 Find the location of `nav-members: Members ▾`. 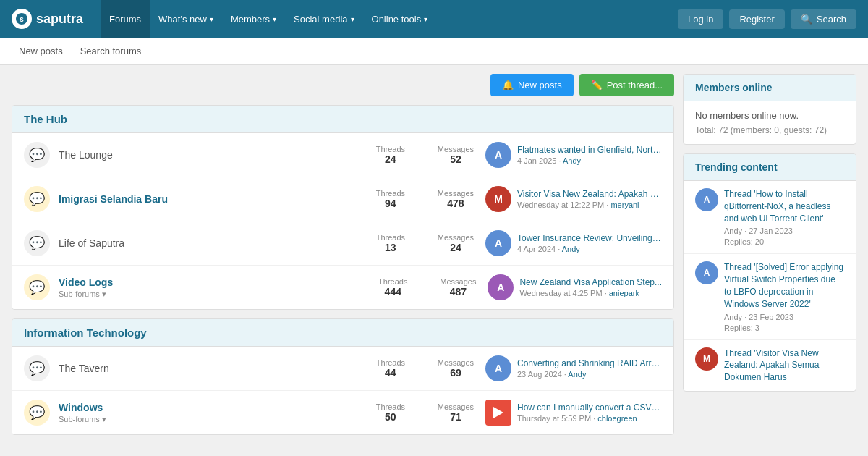

nav-members: Members ▾ is located at coordinates (253, 19).